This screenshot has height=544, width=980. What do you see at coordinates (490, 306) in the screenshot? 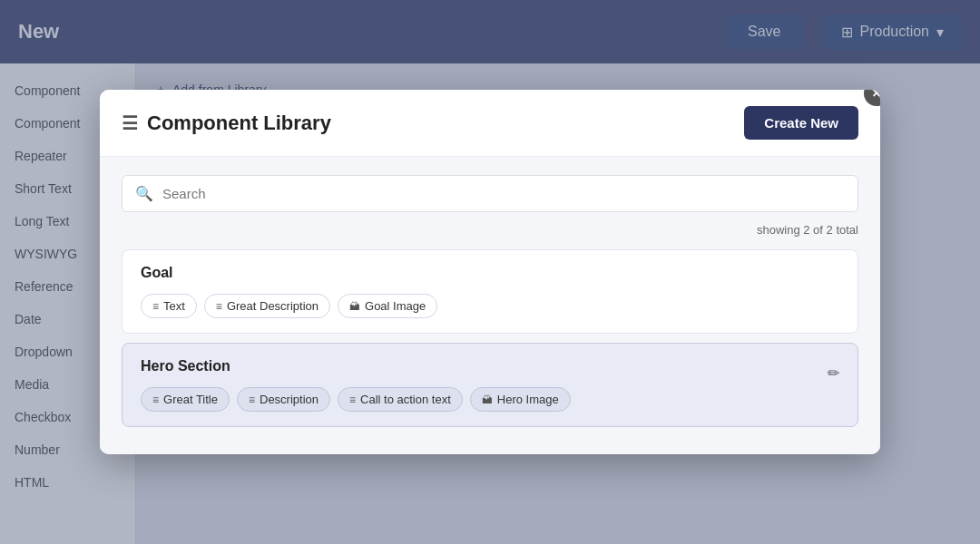
I see `fields-row-goal: ≡ Text ≡ Great Description 🏔 Goal Image` at bounding box center [490, 306].